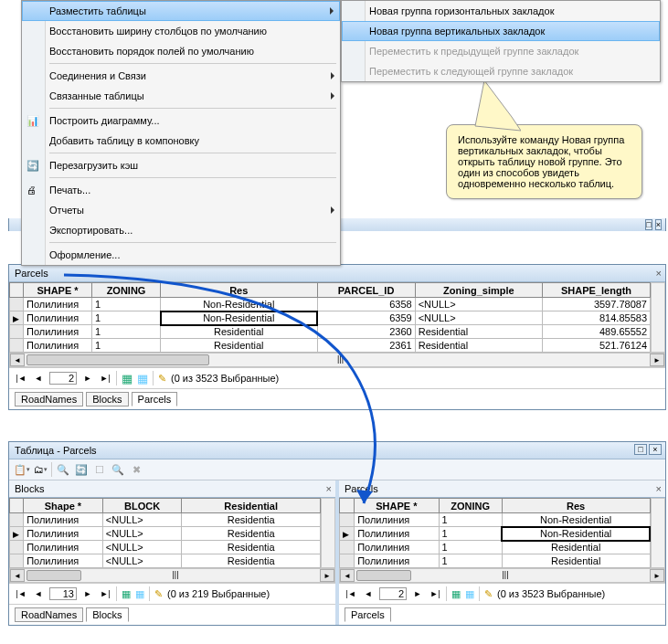 Image resolution: width=668 pixels, height=644 pixels. Describe the element at coordinates (503, 614) in the screenshot. I see `tab-strip: Parcels` at that location.